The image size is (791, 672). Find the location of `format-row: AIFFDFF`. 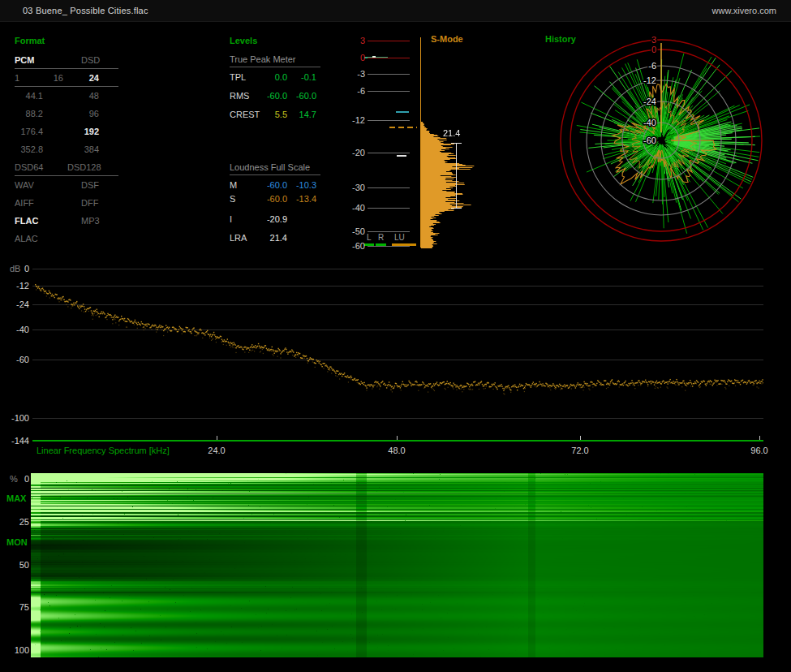

format-row: AIFFDFF is located at coordinates (67, 205).